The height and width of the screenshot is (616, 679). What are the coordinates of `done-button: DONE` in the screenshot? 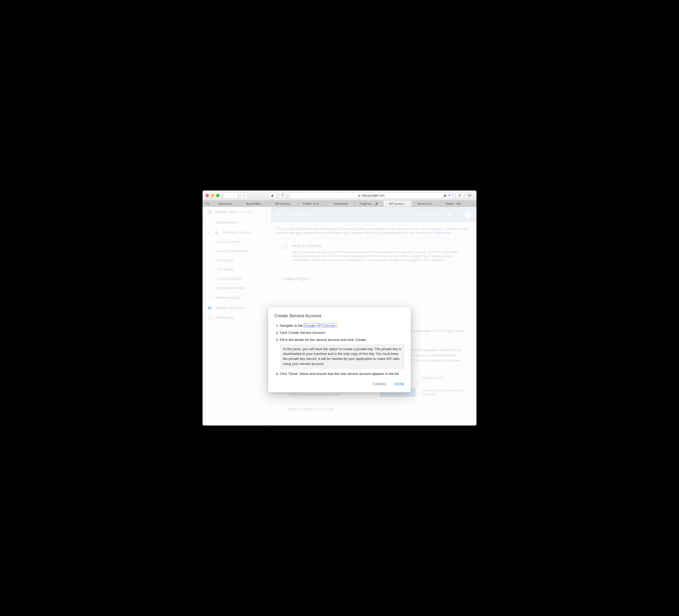 It's located at (399, 384).